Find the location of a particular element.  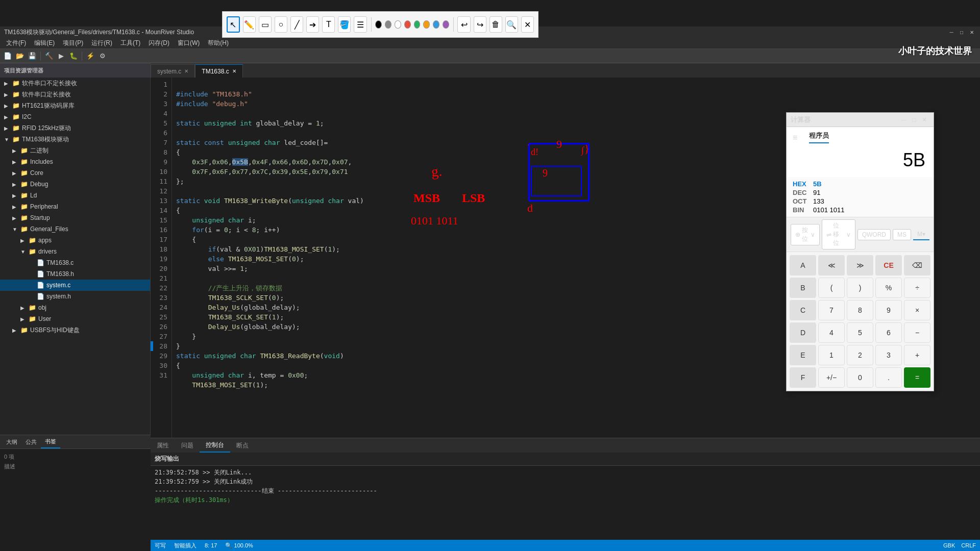

calc-btn-sub: − is located at coordinates (917, 333).